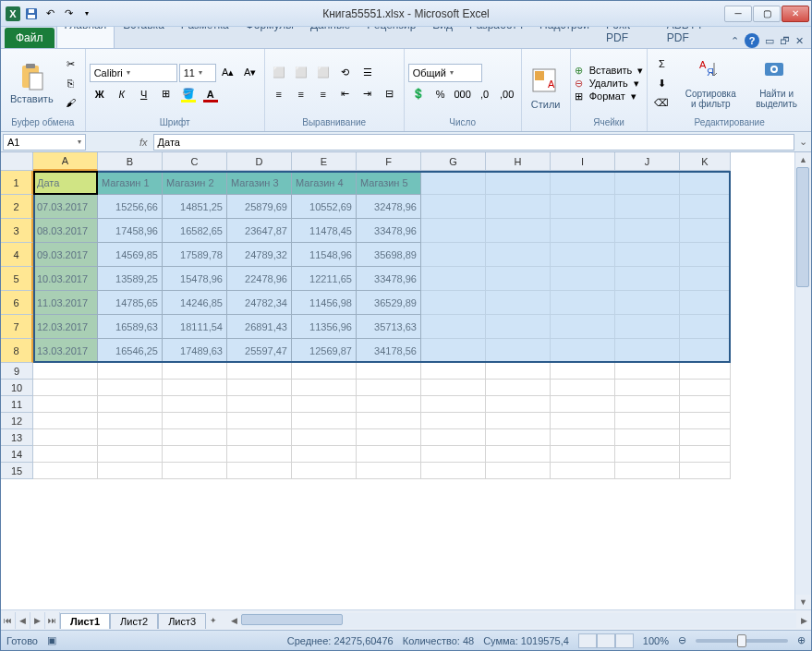 Image resolution: width=812 pixels, height=651 pixels. I want to click on cell-B12, so click(130, 421).